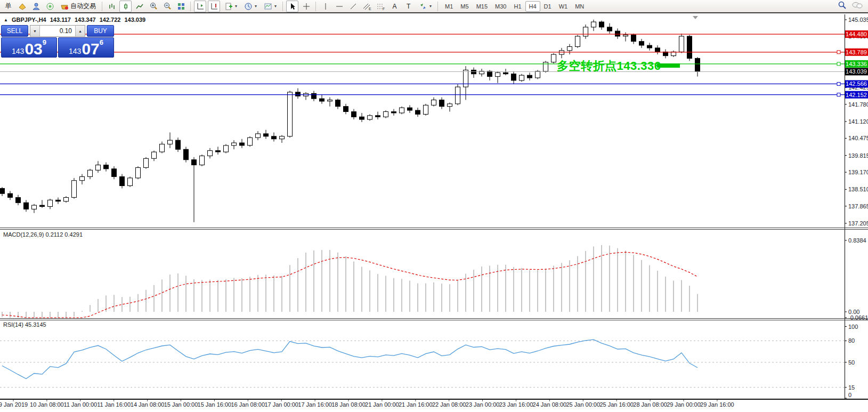  What do you see at coordinates (250, 6) in the screenshot?
I see `periods-button: ▾` at bounding box center [250, 6].